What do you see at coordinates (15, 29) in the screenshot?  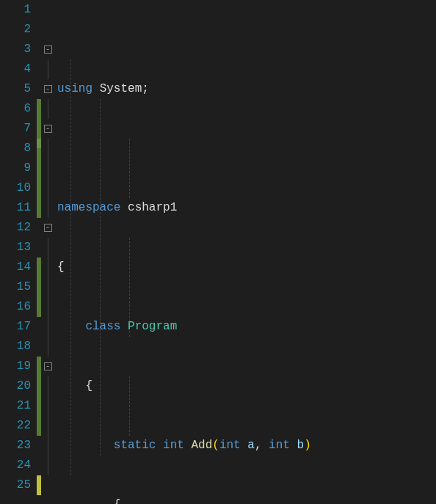 I see `line-number: 2` at bounding box center [15, 29].